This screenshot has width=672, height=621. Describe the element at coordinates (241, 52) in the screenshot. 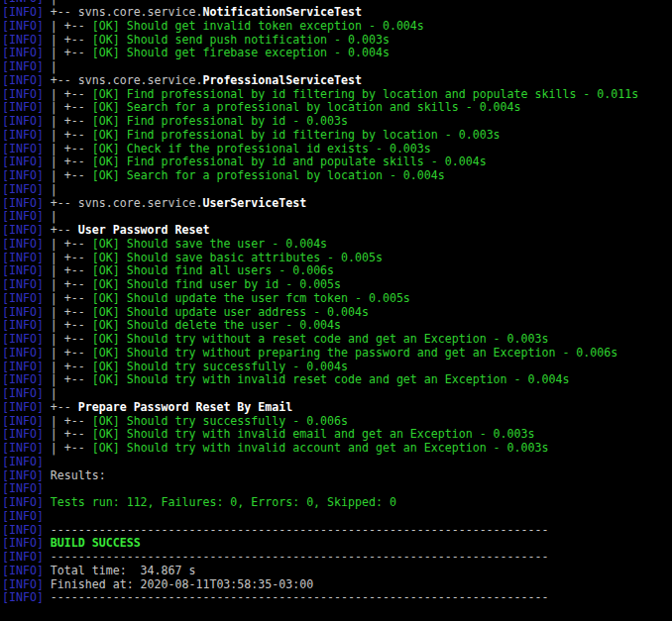

I see `log-text: [OK] Should get firebase exception - 0.0…` at that location.